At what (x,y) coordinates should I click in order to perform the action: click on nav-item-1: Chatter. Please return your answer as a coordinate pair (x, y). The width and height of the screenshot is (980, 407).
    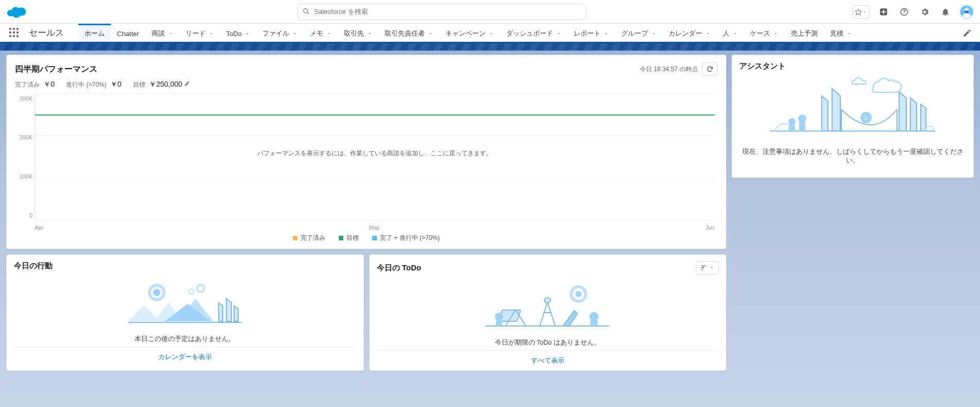
    Looking at the image, I should click on (128, 33).